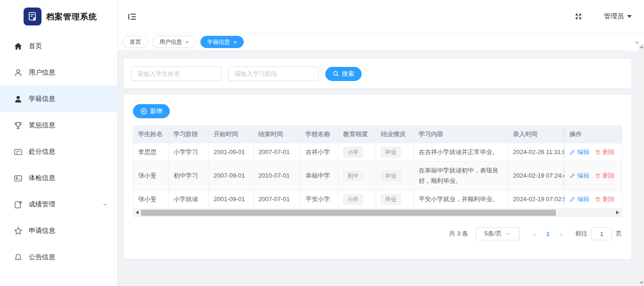 Image resolution: width=644 pixels, height=286 pixels. I want to click on user-menu-label: 管理员, so click(614, 16).